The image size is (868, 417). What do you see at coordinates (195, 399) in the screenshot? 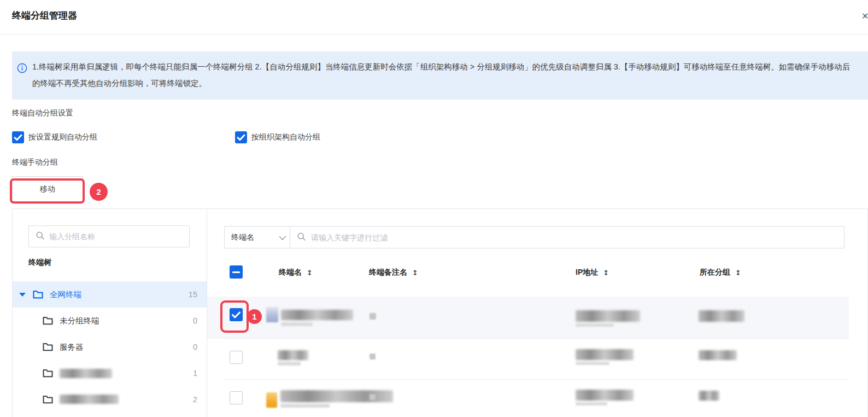
I see `tree-node-count: 2` at bounding box center [195, 399].